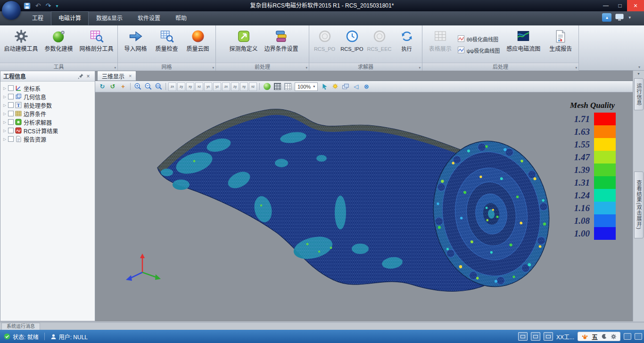 This screenshot has width=644, height=343. I want to click on solver-rcs-po-button: RCS_PO, so click(325, 45).